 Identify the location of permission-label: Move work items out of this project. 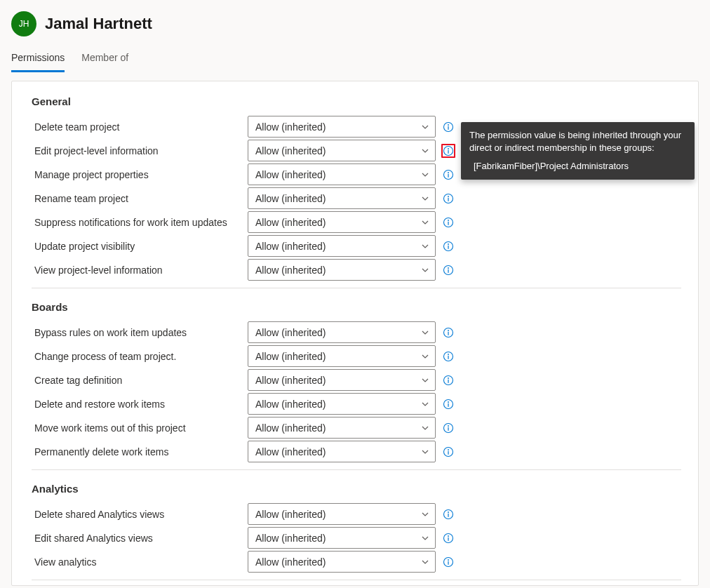
(137, 428).